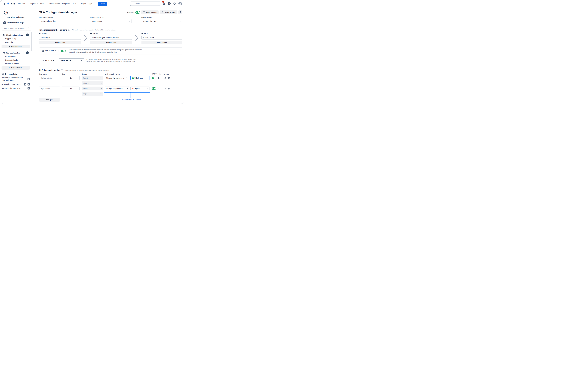 The image size is (588, 381). Describe the element at coordinates (4, 53) in the screenshot. I see `calendar-icon` at that location.